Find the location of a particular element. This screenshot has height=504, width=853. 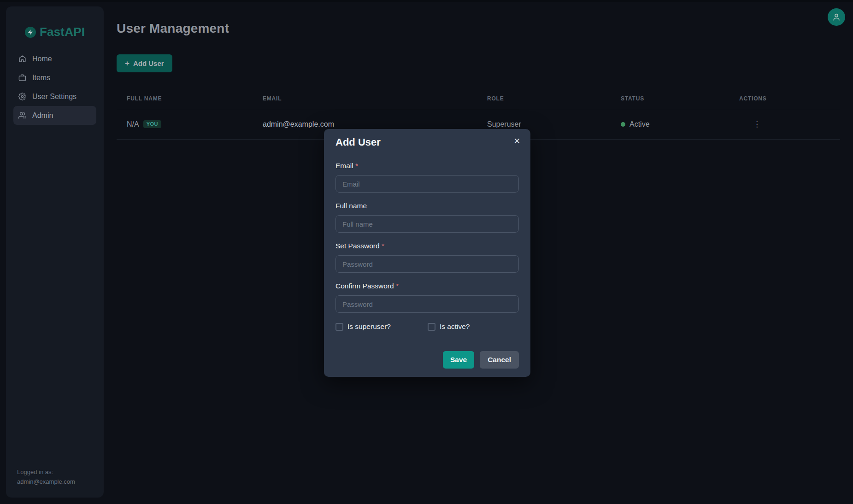

col-header-full-name: FULL NAME is located at coordinates (184, 99).